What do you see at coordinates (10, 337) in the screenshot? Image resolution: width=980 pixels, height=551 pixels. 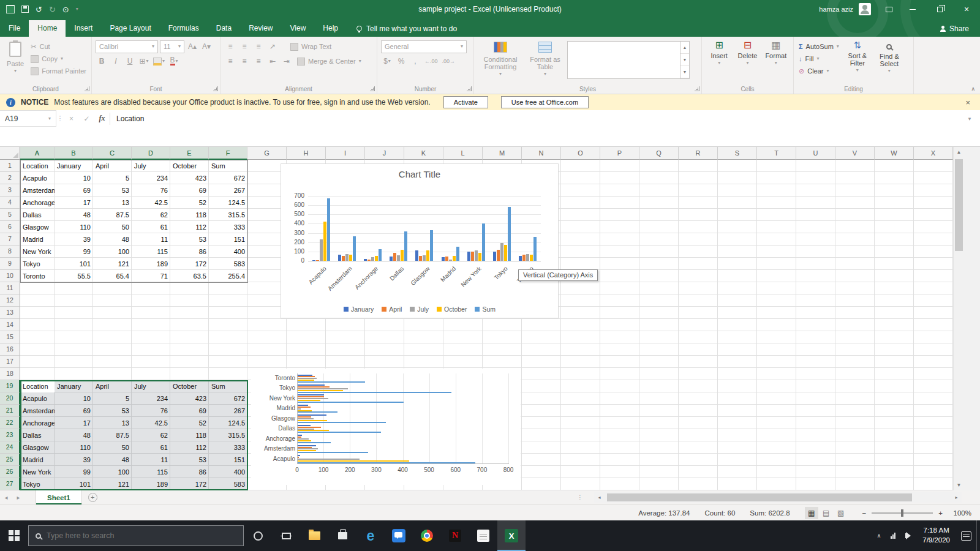 I see `row-header-15: 15` at bounding box center [10, 337].